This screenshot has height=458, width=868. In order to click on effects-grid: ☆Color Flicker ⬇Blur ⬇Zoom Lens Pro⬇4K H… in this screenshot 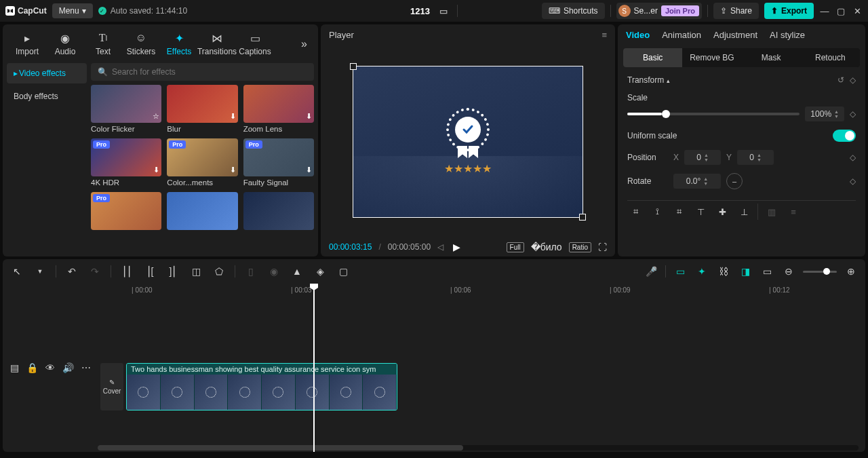, I will do `click(202, 157)`.